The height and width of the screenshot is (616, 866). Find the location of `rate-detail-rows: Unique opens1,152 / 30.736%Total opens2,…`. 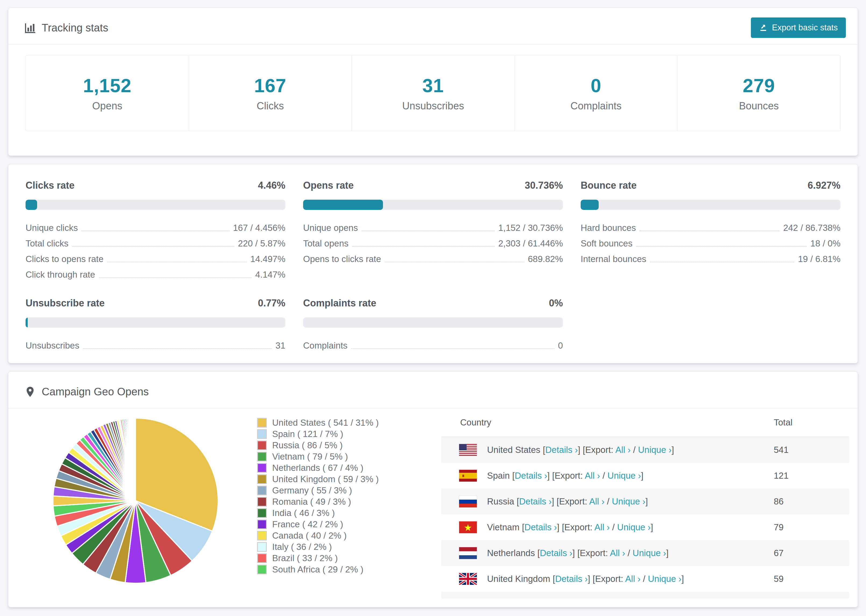

rate-detail-rows: Unique opens1,152 / 30.736%Total opens2,… is located at coordinates (433, 241).